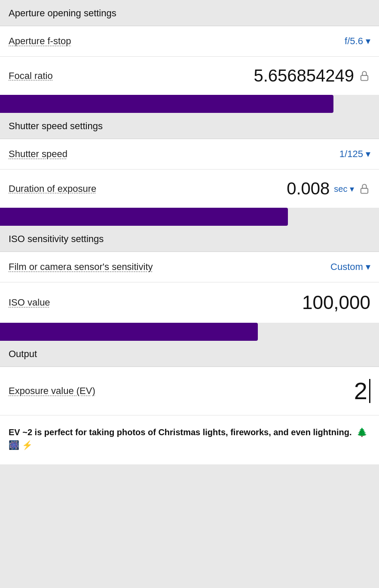 The image size is (379, 588). Describe the element at coordinates (190, 332) in the screenshot. I see `iso-progress-bar-container` at that location.